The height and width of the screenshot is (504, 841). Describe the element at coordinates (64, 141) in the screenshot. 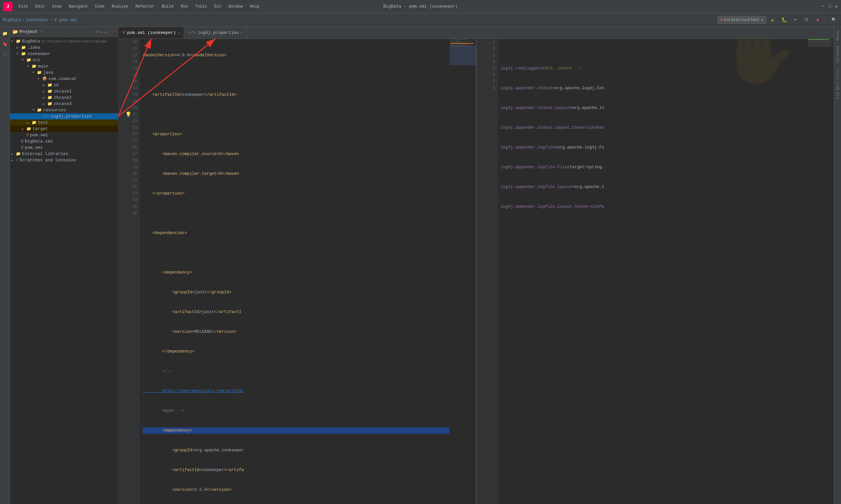

I see `tree-item-bigdata-iml: ▶ B BigData.iml` at that location.